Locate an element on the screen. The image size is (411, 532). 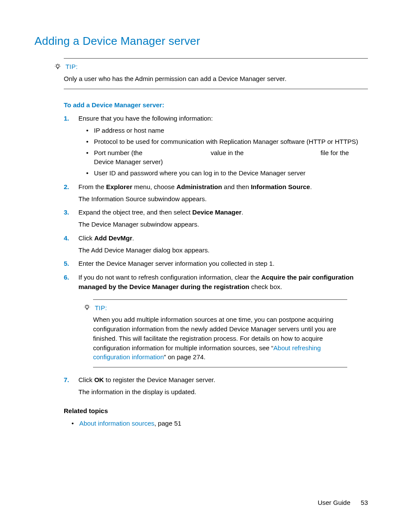
footer-label: User Guide is located at coordinates (334, 502).